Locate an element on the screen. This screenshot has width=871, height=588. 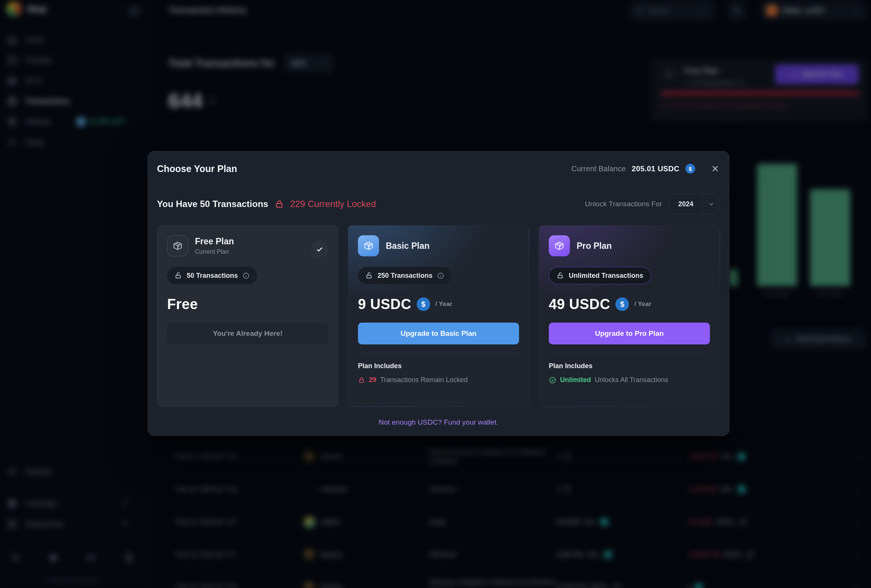
plan-limit-badge: 50 Transactions is located at coordinates (212, 276).